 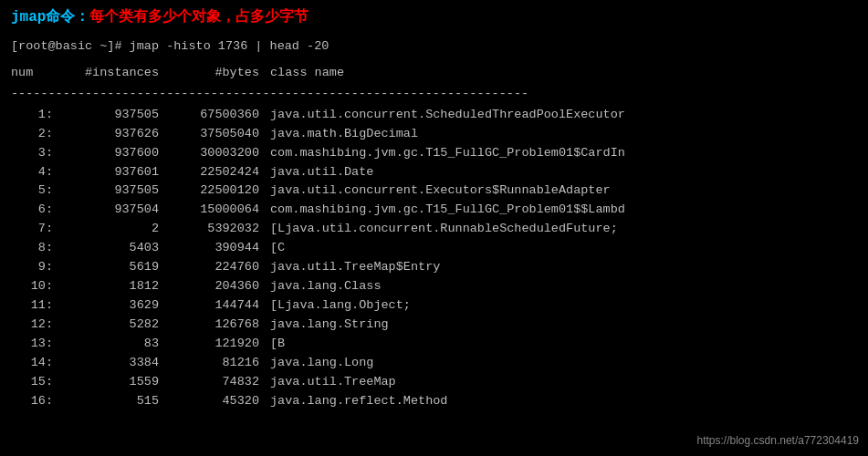 I want to click on cell-bytes: 22502424, so click(x=216, y=173).